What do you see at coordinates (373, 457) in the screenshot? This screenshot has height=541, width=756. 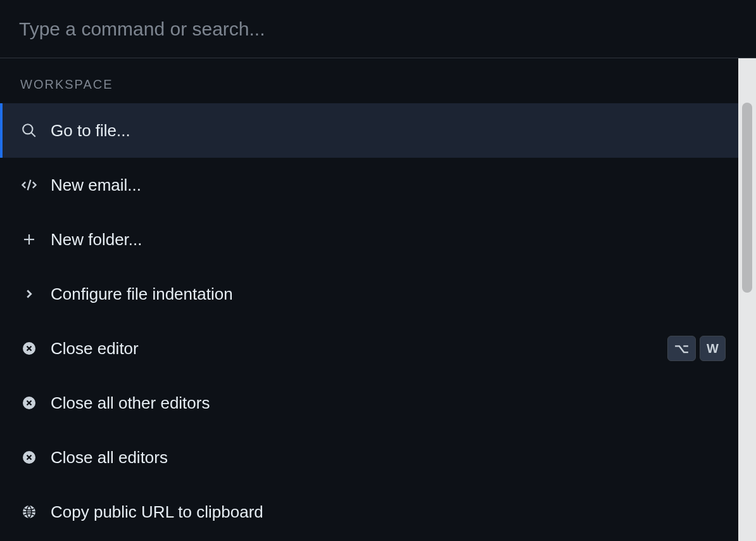 I see `command-close-all-editors: Close all editors` at bounding box center [373, 457].